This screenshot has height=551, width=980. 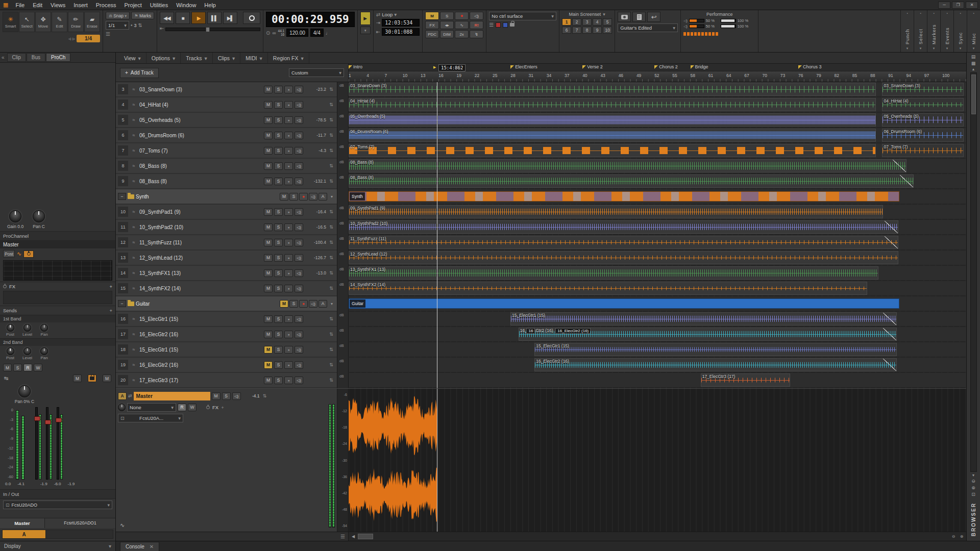 I want to click on menu-views: Views, so click(x=58, y=5).